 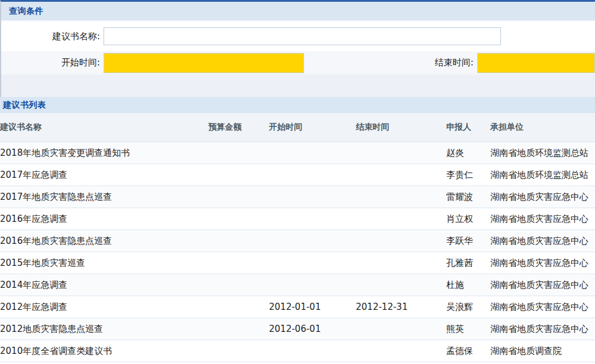 What do you see at coordinates (401, 127) in the screenshot?
I see `column-header-end: 结束时间` at bounding box center [401, 127].